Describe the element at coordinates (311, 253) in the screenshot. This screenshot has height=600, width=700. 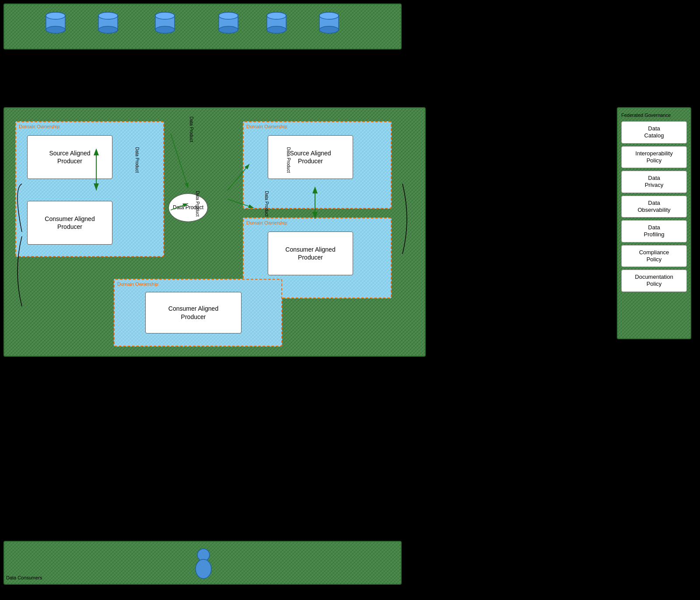
I see `consumer-aligned-producer-2: Consumer Aligned Producer` at that location.